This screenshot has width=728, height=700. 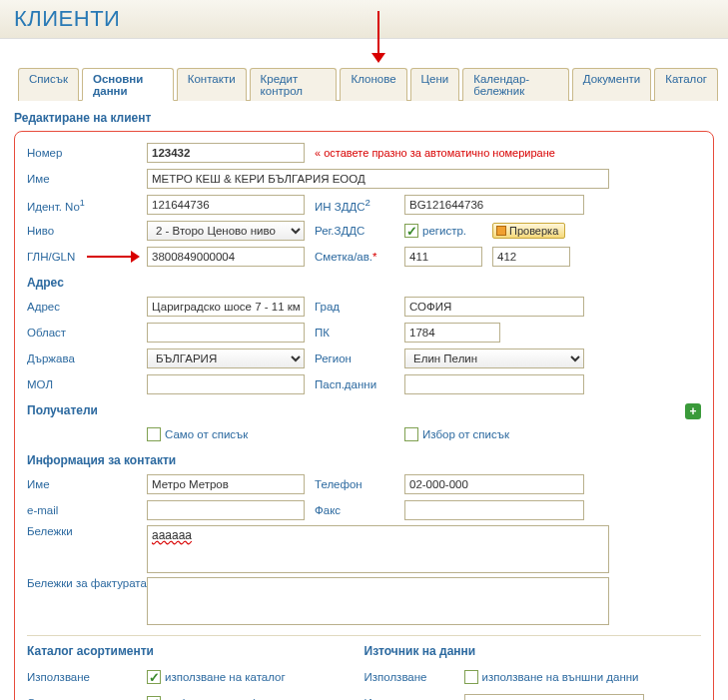 What do you see at coordinates (531, 257) in the screenshot?
I see `account2-input` at bounding box center [531, 257].